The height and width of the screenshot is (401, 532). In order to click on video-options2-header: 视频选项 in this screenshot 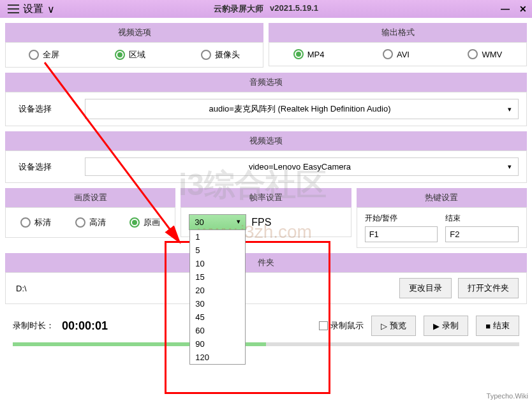, I will do `click(266, 141)`.